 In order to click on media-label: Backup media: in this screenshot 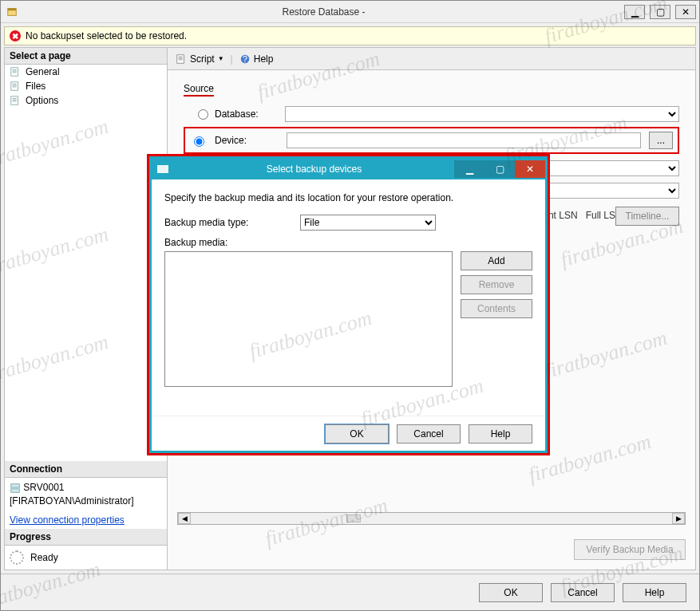, I will do `click(348, 242)`.